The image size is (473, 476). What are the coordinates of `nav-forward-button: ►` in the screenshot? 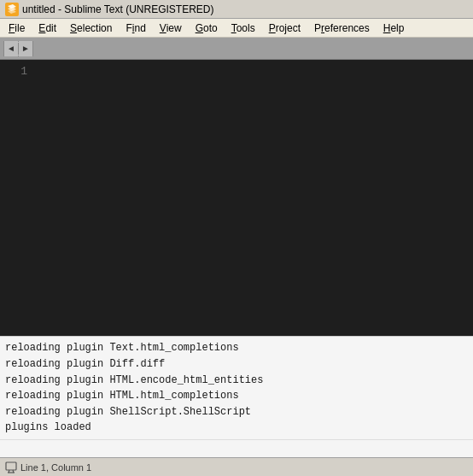 It's located at (26, 49).